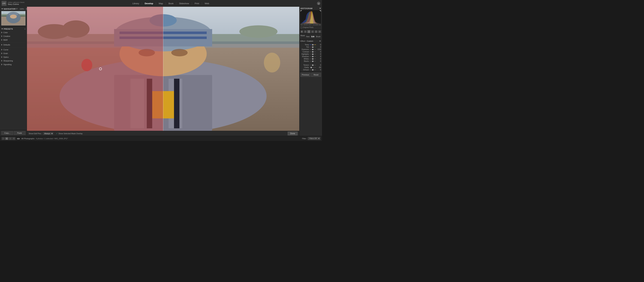  Describe the element at coordinates (313, 70) in the screenshot. I see `dehaze-thumb` at that location.